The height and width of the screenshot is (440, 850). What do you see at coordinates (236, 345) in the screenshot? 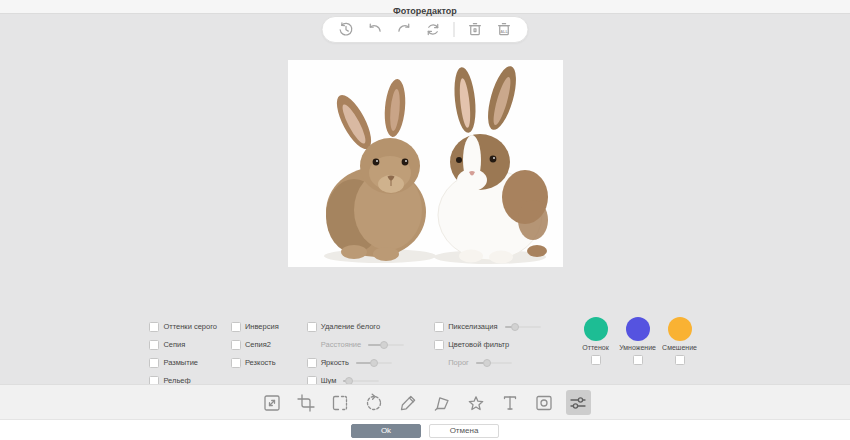
I see `sepia2-checkbox` at bounding box center [236, 345].